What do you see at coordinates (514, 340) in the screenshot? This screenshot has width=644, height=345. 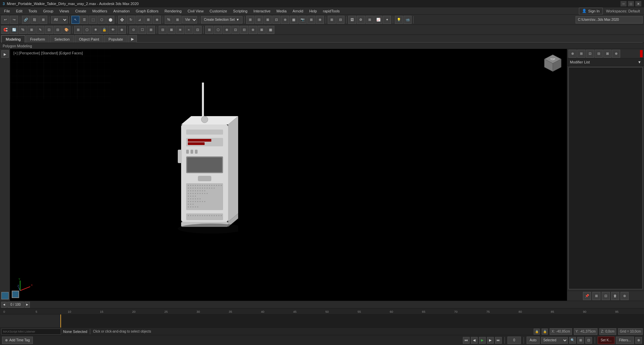 I see `frame-counter: 0` at bounding box center [514, 340].